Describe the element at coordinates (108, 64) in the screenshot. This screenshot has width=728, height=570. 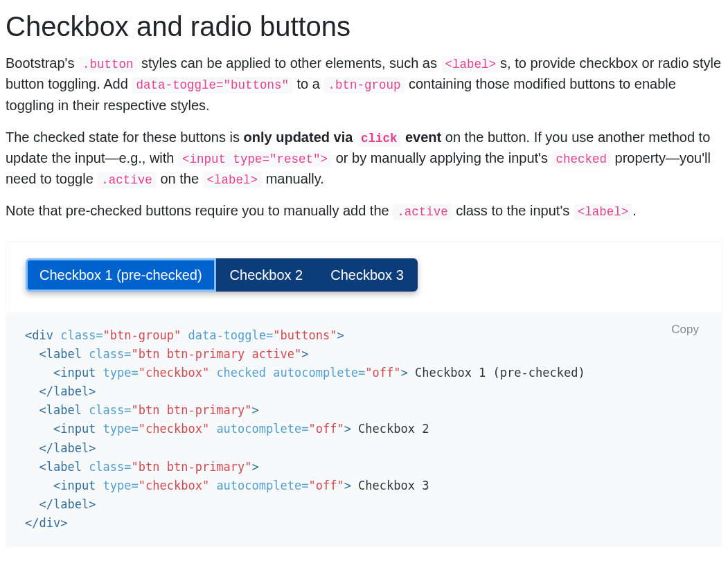
I see `code-button: .button` at that location.